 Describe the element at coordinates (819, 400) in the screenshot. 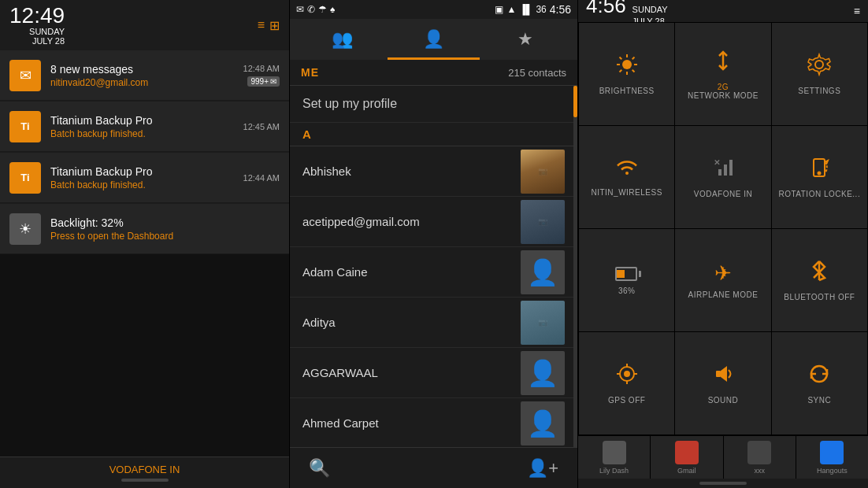

I see `sync-label: SYNC` at that location.